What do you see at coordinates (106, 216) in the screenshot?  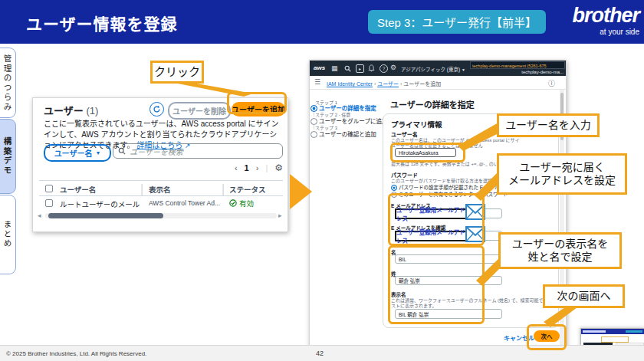 I see `scrollbar-thumb` at bounding box center [106, 216].